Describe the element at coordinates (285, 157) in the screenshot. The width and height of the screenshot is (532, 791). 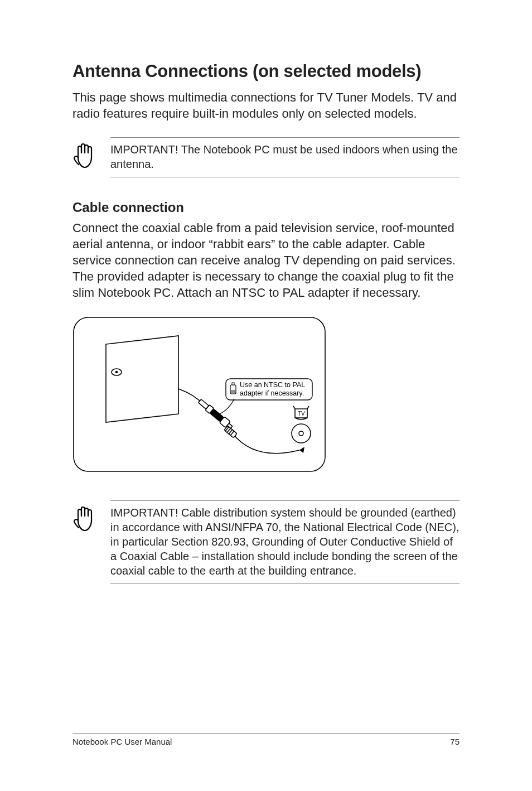
I see `note-1-text: IMPORTANT! The Notebook PC must be used …` at that location.